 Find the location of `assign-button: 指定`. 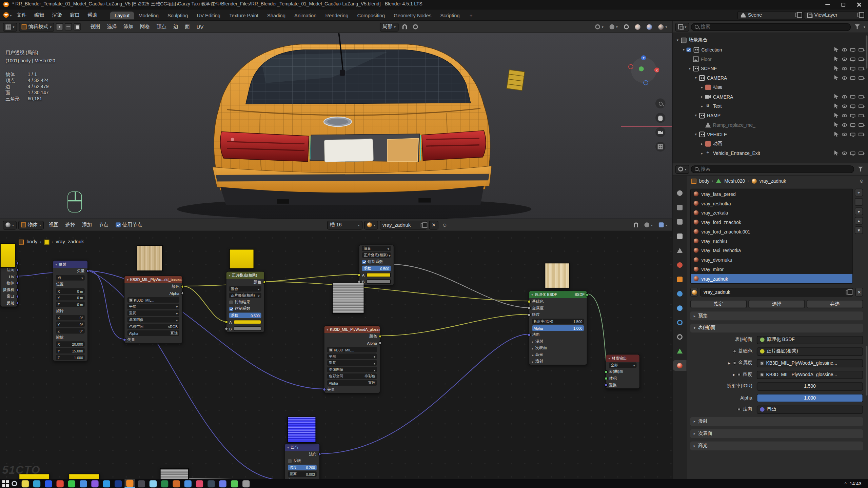

assign-button: 指定 is located at coordinates (719, 304).